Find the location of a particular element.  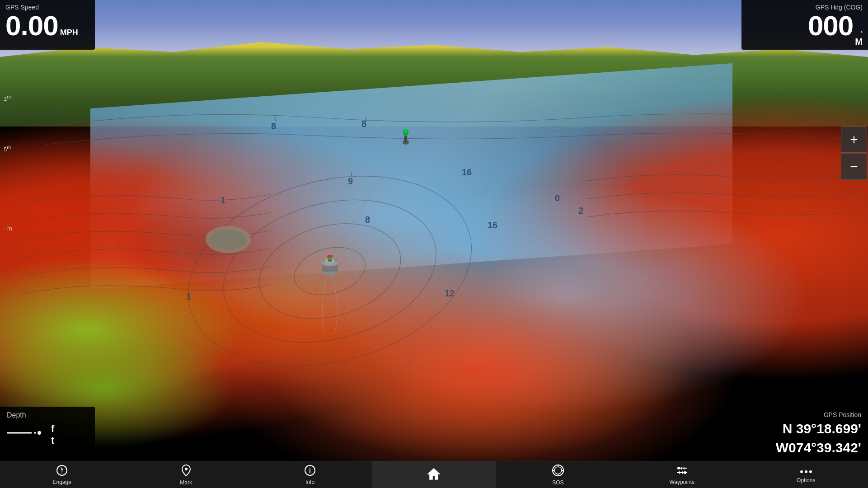

gps-position-widget: GPS Position N 39°18.699' W074°39.342' is located at coordinates (798, 434).